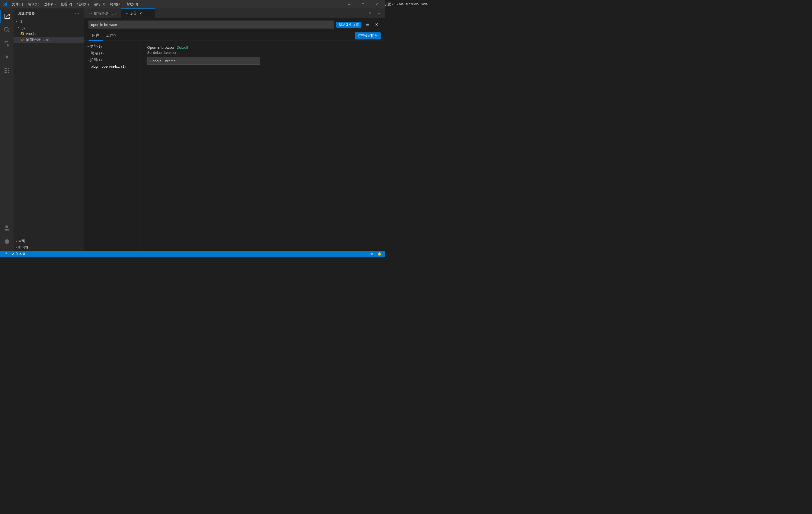 The image size is (812, 514). Describe the element at coordinates (49, 244) in the screenshot. I see `sidebar-bottom: ▸ 大纲 ▸ 时间轴` at that location.